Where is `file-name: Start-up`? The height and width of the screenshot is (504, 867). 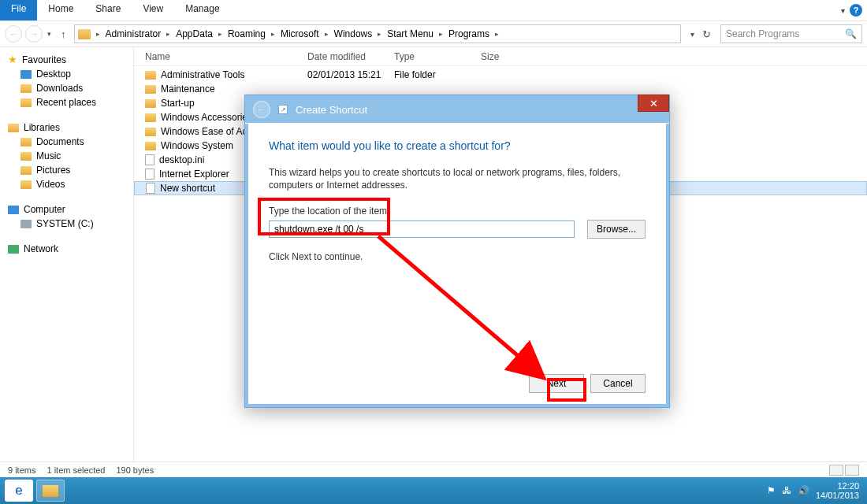 file-name: Start-up is located at coordinates (178, 103).